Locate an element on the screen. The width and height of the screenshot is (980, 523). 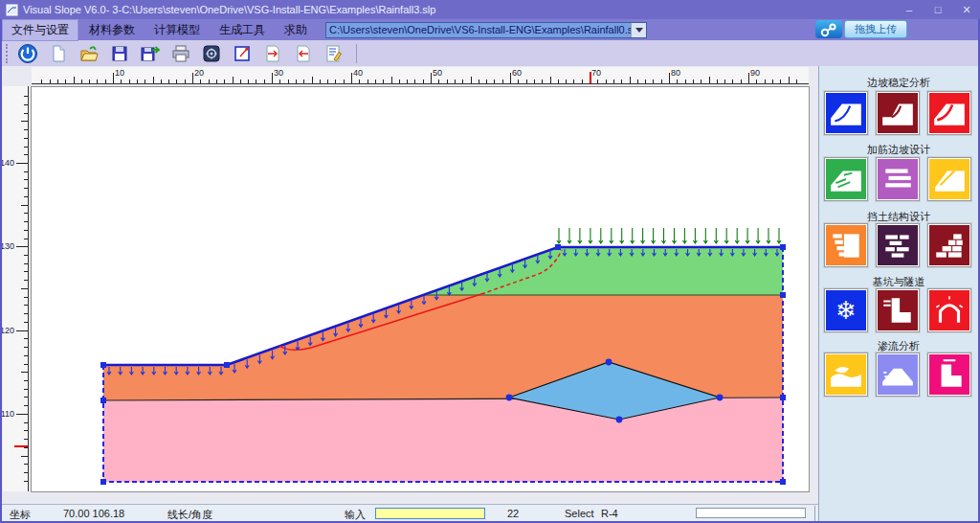
green-layer-polygon is located at coordinates (603, 271).